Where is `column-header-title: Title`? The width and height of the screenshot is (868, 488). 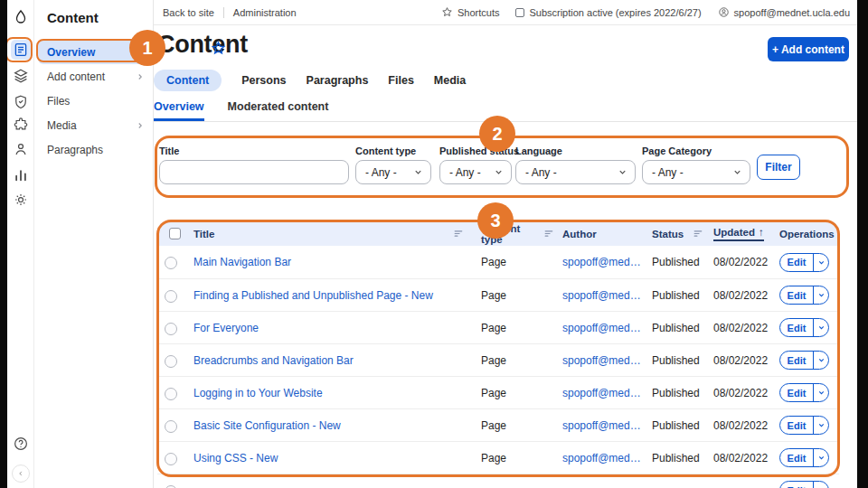
column-header-title: Title is located at coordinates (204, 234).